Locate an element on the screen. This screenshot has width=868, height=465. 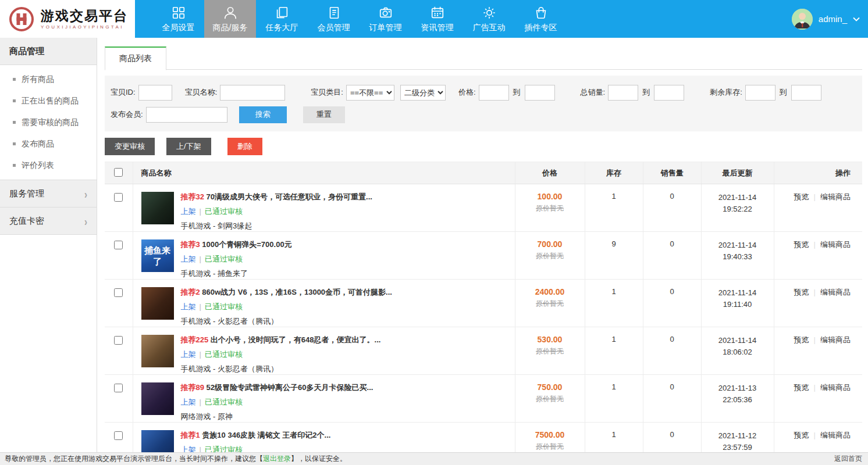
reset-button: 重置 is located at coordinates (324, 115).